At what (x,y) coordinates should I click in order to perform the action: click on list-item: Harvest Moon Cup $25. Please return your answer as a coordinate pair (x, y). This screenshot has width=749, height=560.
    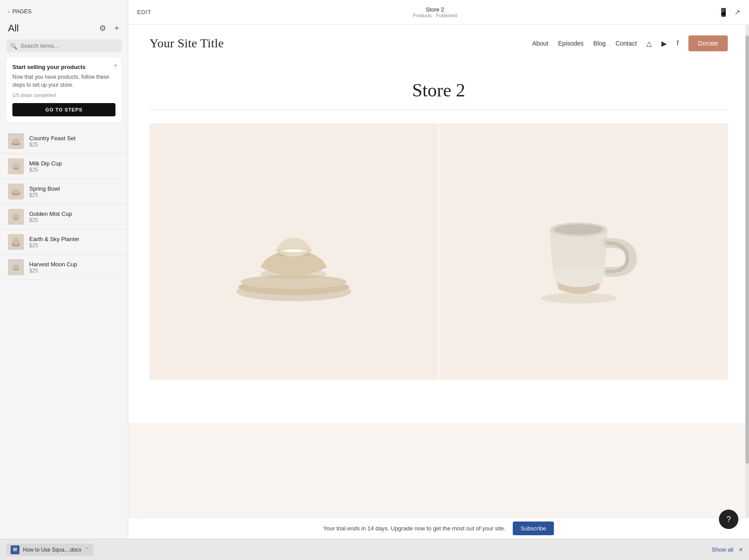
    Looking at the image, I should click on (64, 267).